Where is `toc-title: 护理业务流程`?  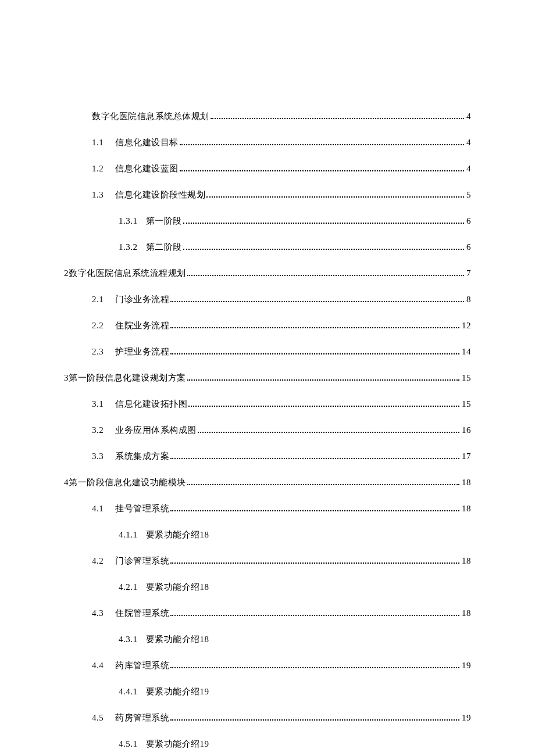
toc-title: 护理业务流程 is located at coordinates (142, 352).